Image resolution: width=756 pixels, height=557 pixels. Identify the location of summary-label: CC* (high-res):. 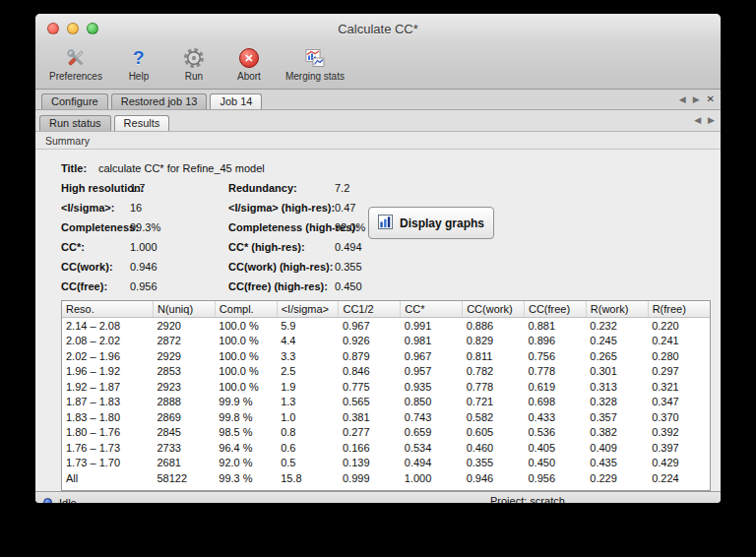
(282, 247).